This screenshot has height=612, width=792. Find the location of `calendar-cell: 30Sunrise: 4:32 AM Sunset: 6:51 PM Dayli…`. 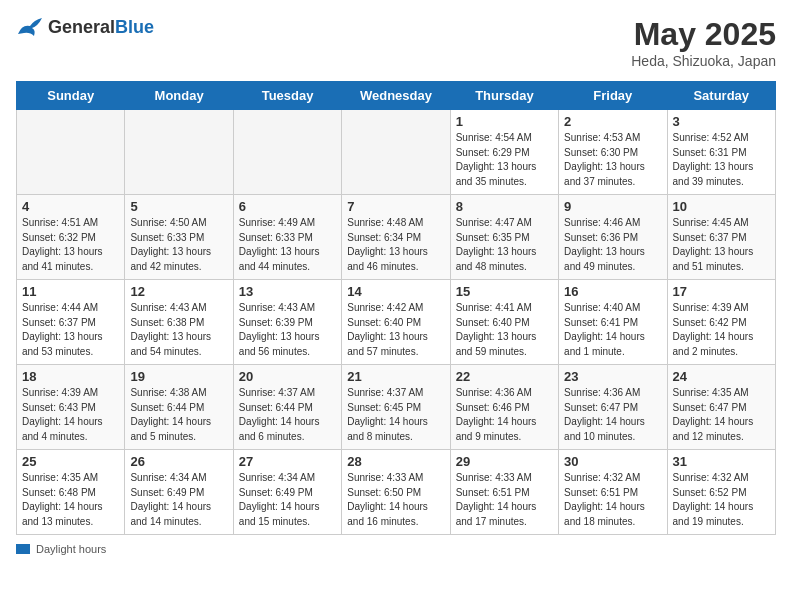

calendar-cell: 30Sunrise: 4:32 AM Sunset: 6:51 PM Dayli… is located at coordinates (613, 492).